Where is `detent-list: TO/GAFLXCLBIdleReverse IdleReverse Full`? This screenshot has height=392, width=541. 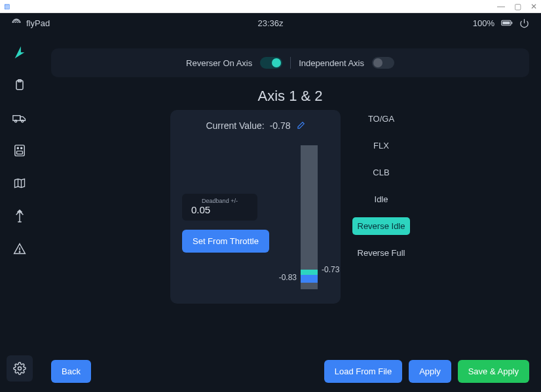 detent-list: TO/GAFLXCLBIdleReverse IdleReverse Full is located at coordinates (381, 207).